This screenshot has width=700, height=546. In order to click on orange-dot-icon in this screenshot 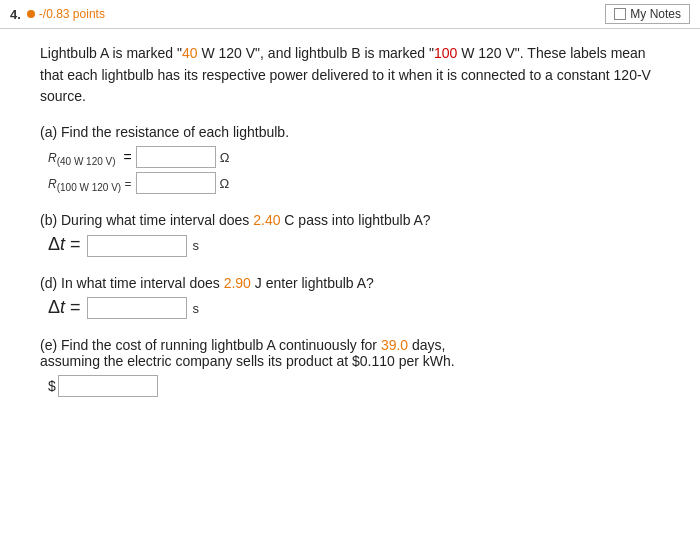, I will do `click(31, 14)`.